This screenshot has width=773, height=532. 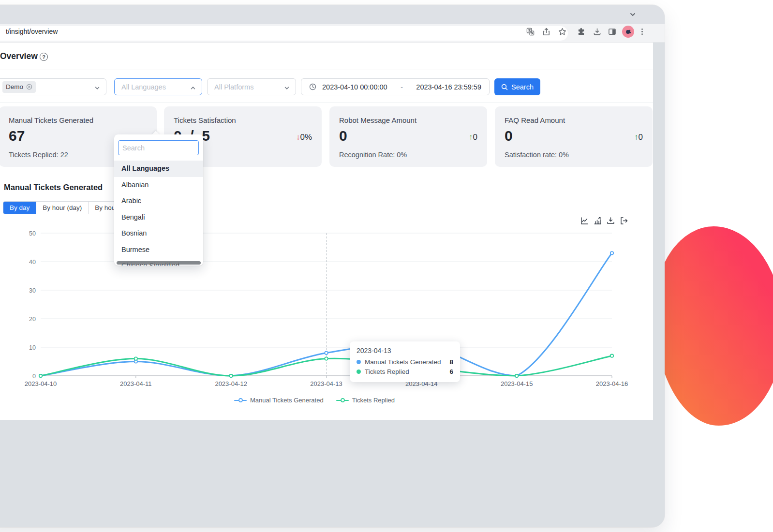 What do you see at coordinates (518, 87) in the screenshot?
I see `search-button: Search` at bounding box center [518, 87].